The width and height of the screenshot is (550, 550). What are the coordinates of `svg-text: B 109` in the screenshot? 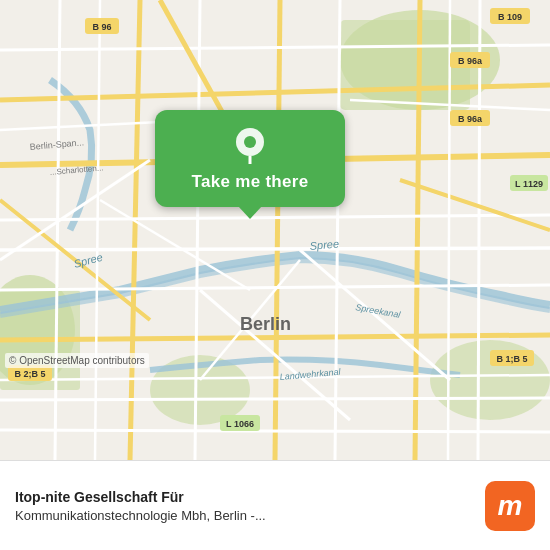 It's located at (510, 17).